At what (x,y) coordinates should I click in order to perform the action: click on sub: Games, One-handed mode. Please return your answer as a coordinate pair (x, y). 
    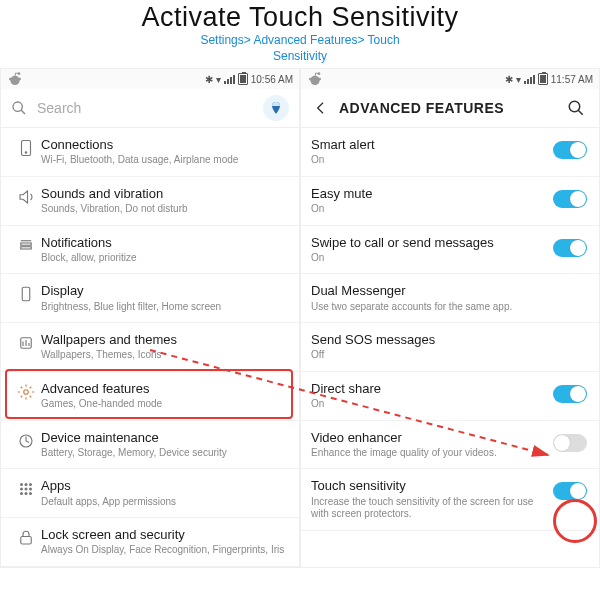
    Looking at the image, I should click on (164, 404).